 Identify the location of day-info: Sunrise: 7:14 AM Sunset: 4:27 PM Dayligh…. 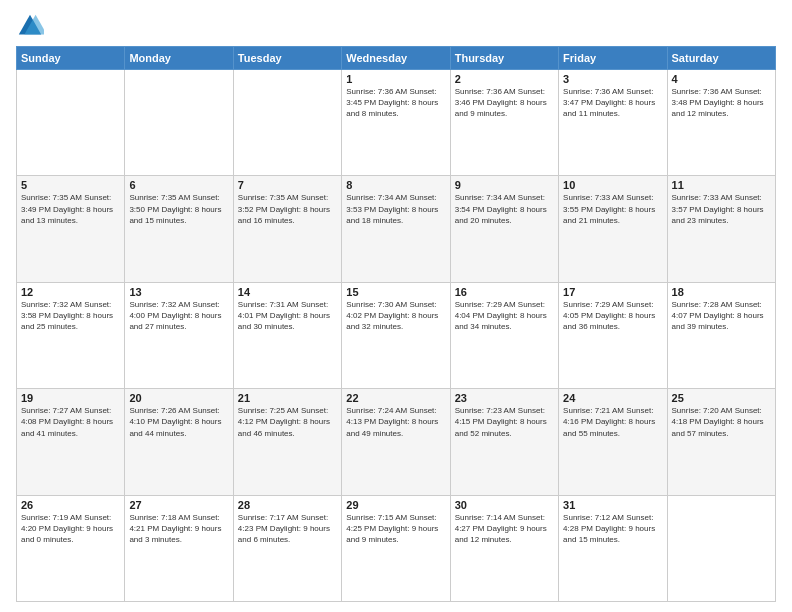
(504, 529).